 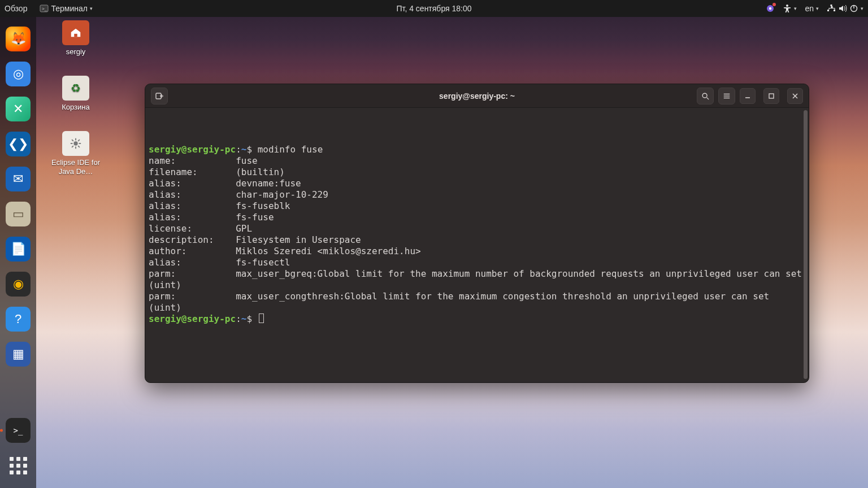 I want to click on dock-firefox: 🦊, so click(x=18, y=39).